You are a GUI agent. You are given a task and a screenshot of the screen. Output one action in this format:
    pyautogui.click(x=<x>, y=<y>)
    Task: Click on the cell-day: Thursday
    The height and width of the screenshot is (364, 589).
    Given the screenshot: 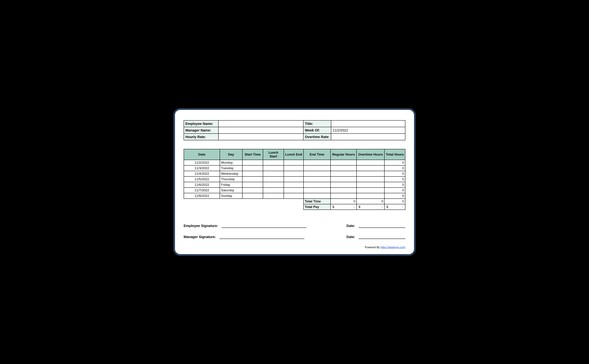 What is the action you would take?
    pyautogui.click(x=231, y=179)
    